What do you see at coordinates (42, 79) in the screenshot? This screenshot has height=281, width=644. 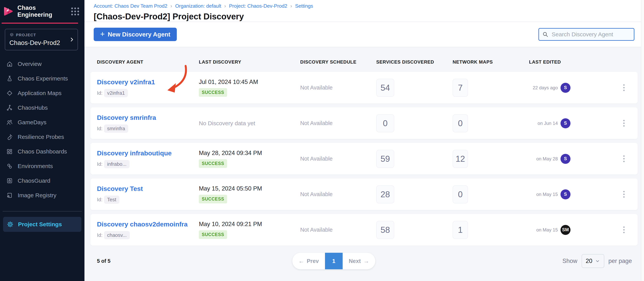 I see `sidebar-item-chaos-experiments: Chaos Experiments` at bounding box center [42, 79].